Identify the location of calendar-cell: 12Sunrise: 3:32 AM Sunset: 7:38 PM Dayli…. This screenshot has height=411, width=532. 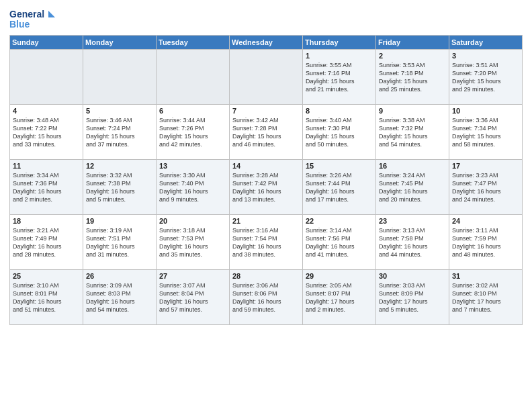
(120, 187).